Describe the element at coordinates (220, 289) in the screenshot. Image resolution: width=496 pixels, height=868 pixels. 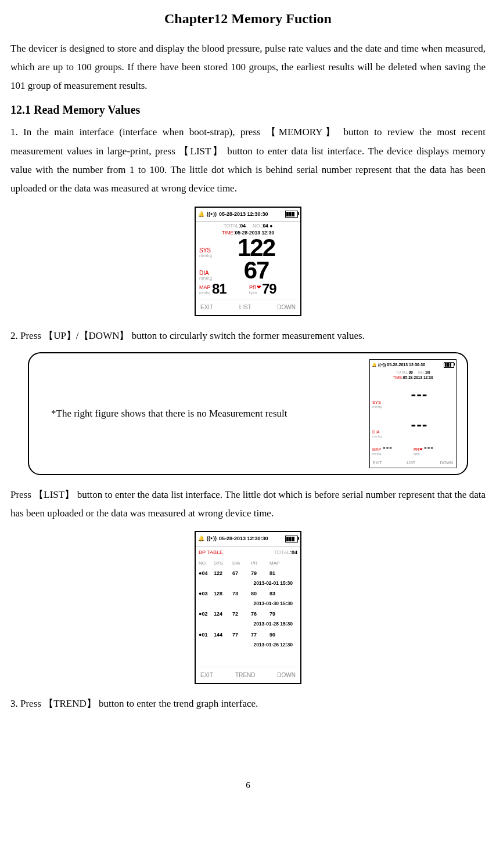
I see `map-value: 81` at that location.